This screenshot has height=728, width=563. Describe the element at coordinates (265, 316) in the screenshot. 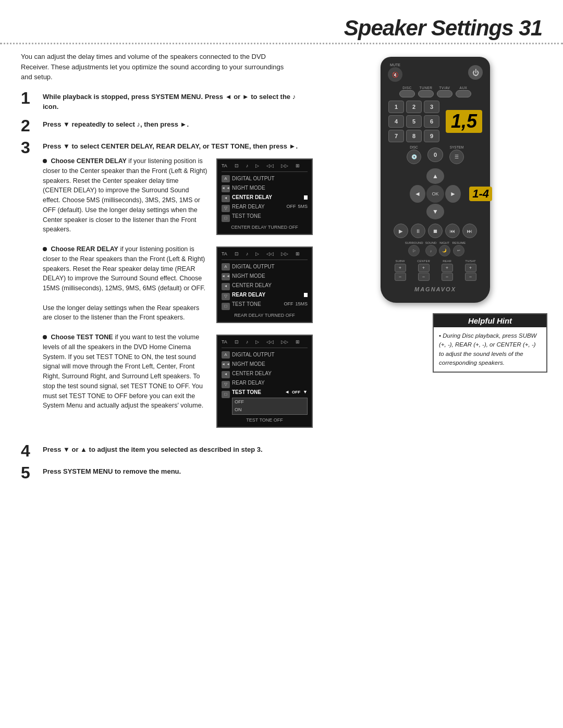

I see `screen-note-2: REAR DELAY TURNED OFF` at that location.